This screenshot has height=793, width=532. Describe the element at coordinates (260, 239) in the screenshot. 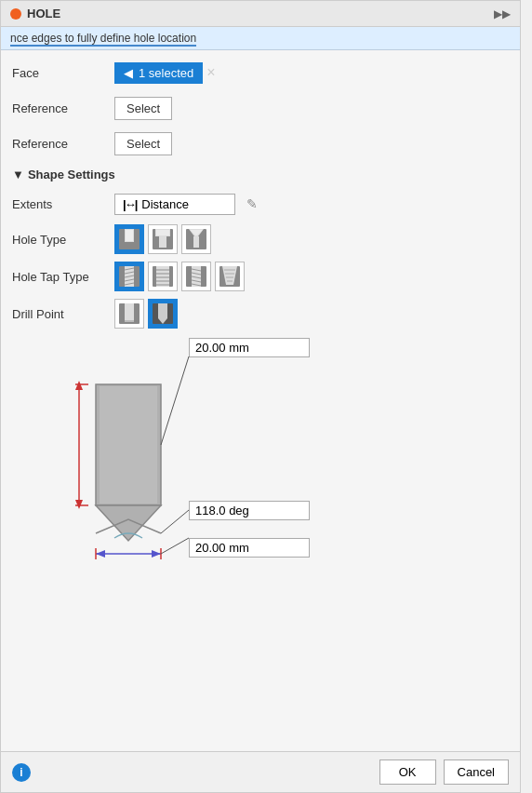

I see `hole-type-row: Hole Type` at that location.